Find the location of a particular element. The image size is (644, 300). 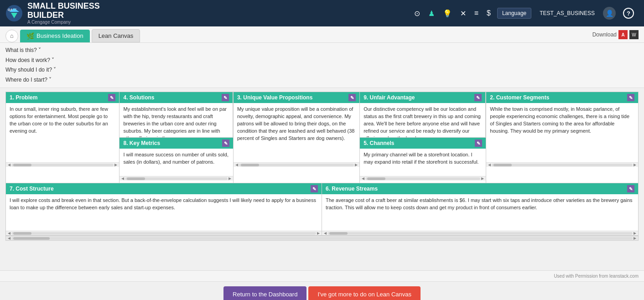

segments-hscroll: ◀ ▶ is located at coordinates (562, 165).